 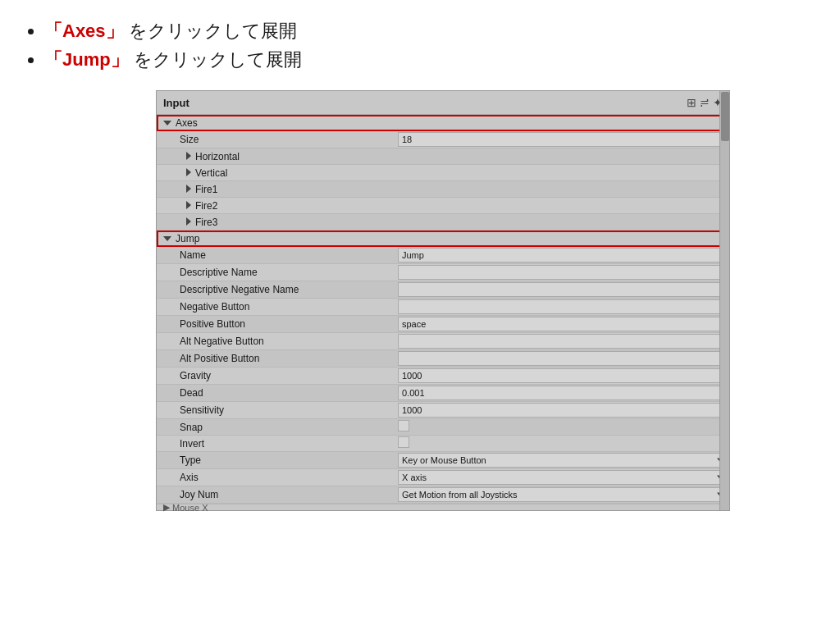 I want to click on type-select-wrapper: Key or Mouse Button Mouse Movement Joyst…, so click(x=562, y=460).